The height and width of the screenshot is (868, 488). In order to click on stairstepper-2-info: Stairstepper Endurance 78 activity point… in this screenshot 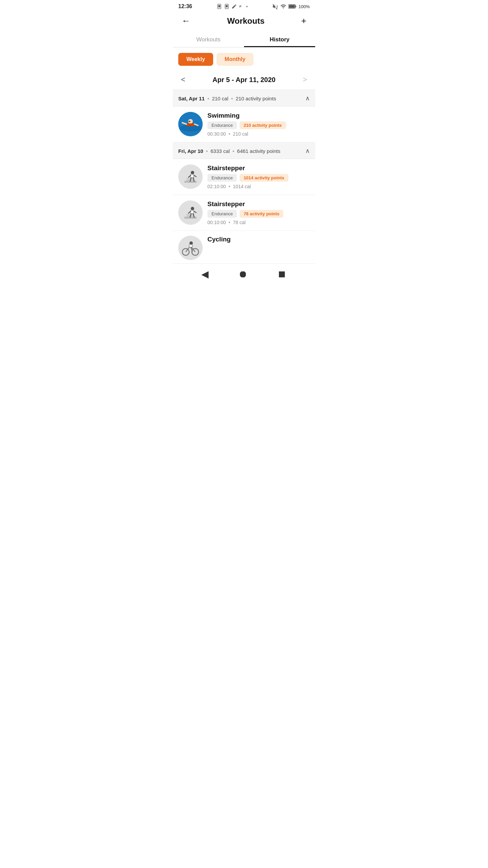, I will do `click(259, 213)`.